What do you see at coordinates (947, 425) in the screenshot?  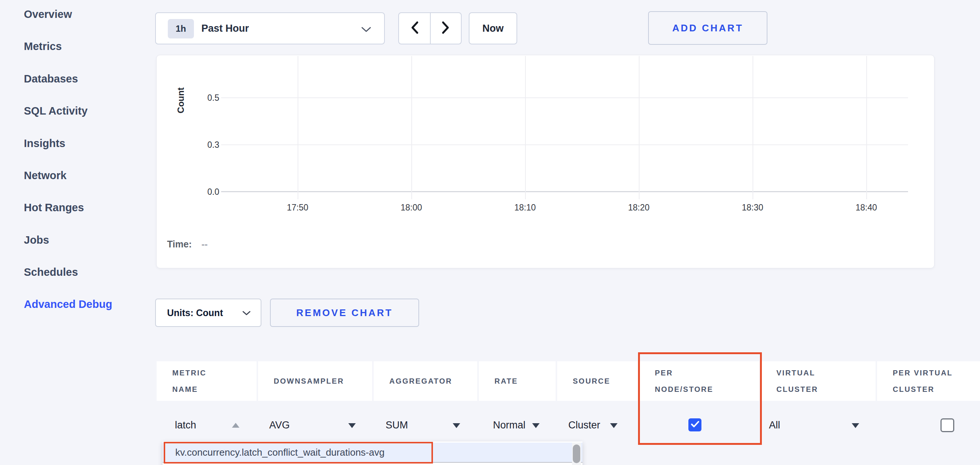 I see `per-virtual-cluster-checkbox` at bounding box center [947, 425].